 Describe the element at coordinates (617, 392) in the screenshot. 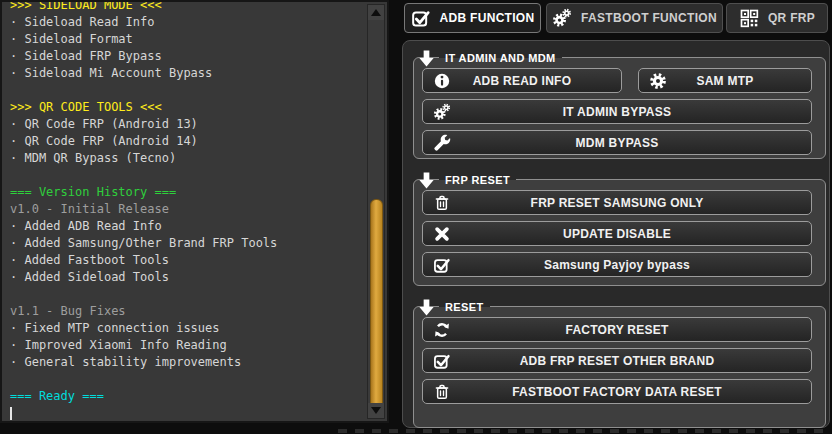

I see `button-fastboot-factory-data-reset: FASTBOOT FACTORY DATA RESET` at that location.